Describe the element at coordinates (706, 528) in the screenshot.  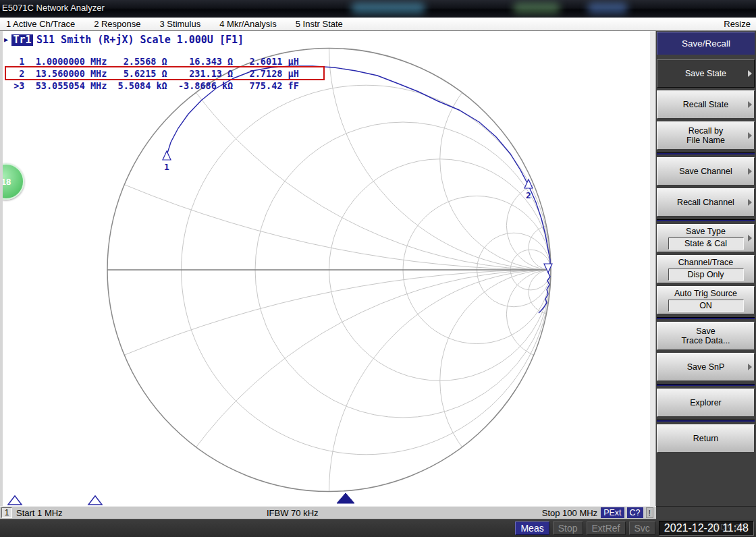
I see `system-datetime: 2021-12-20 11:48` at that location.